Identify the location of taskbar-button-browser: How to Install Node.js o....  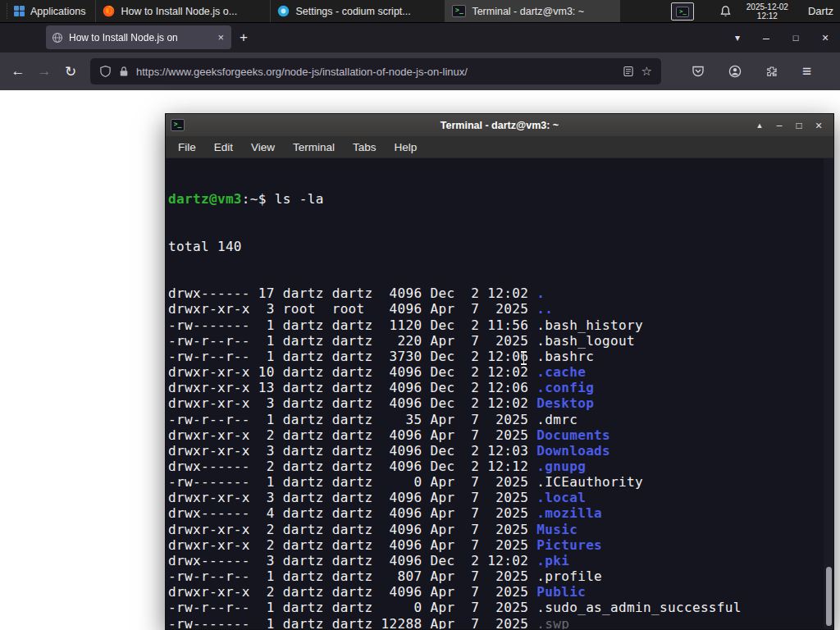
(184, 11).